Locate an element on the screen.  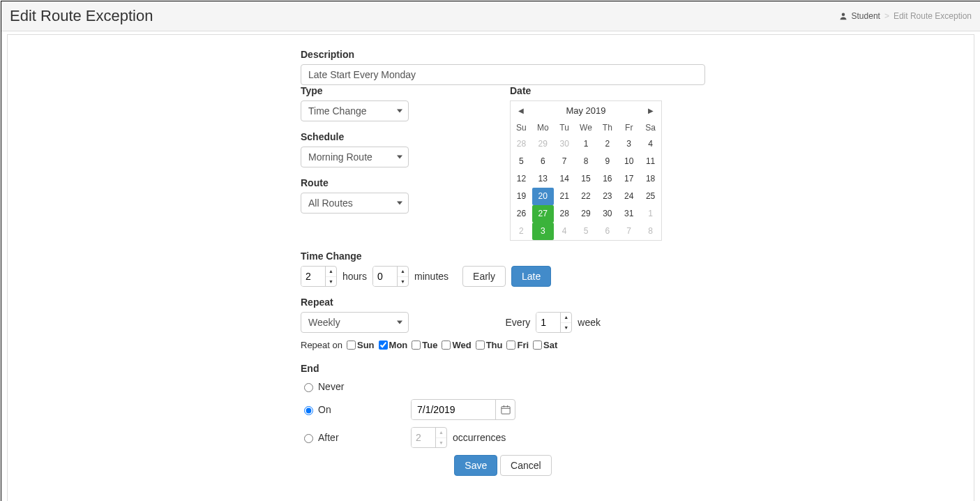
after-up-button: ▲ is located at coordinates (441, 433).